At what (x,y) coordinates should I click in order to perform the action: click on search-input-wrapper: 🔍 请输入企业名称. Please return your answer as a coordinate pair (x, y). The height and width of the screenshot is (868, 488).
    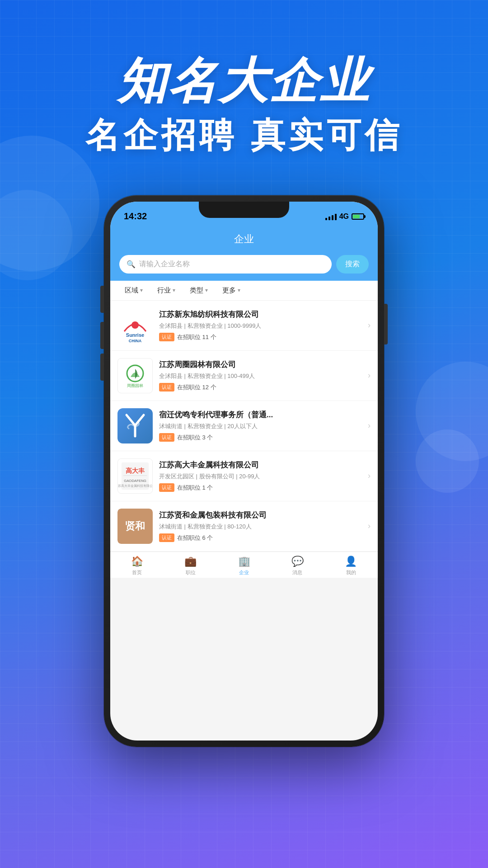
    Looking at the image, I should click on (225, 264).